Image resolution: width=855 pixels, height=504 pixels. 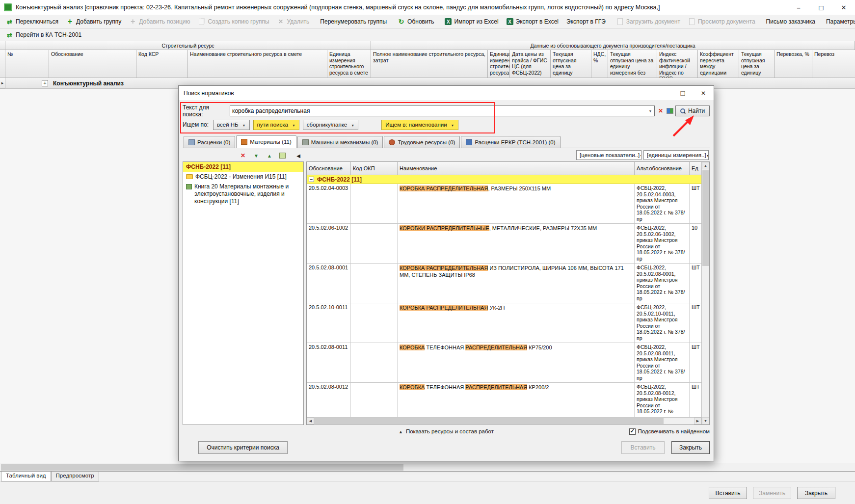 What do you see at coordinates (721, 22) in the screenshot?
I see `toolbar-button: Просмотр документа` at bounding box center [721, 22].